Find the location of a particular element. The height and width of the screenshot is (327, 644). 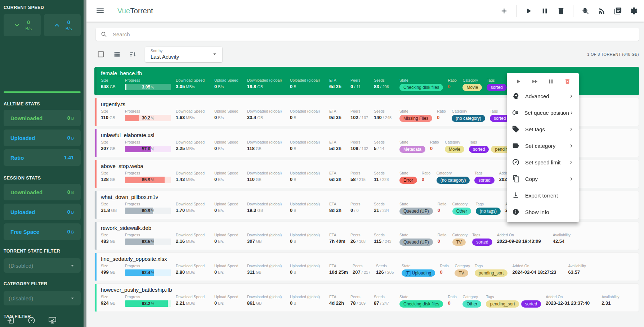

state-field: StateQueued (UP) is located at coordinates (416, 239).